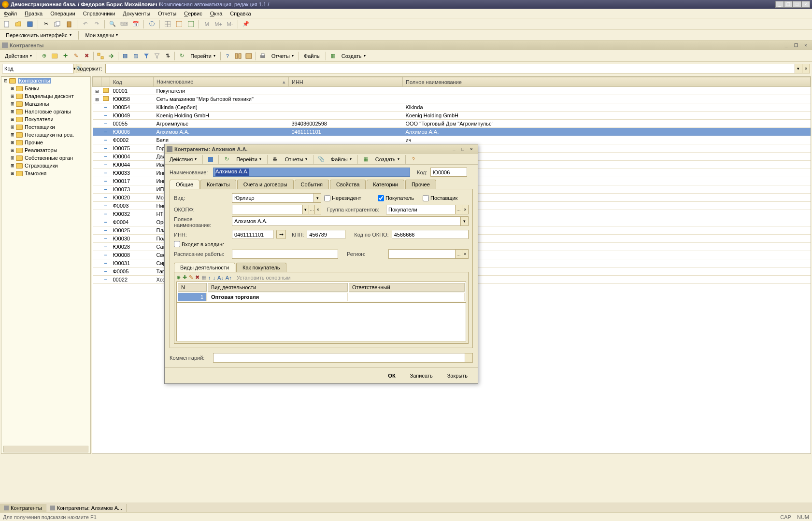 The height and width of the screenshot is (521, 812). Describe the element at coordinates (203, 56) in the screenshot. I see `goto-dropdown: Перейти` at that location.